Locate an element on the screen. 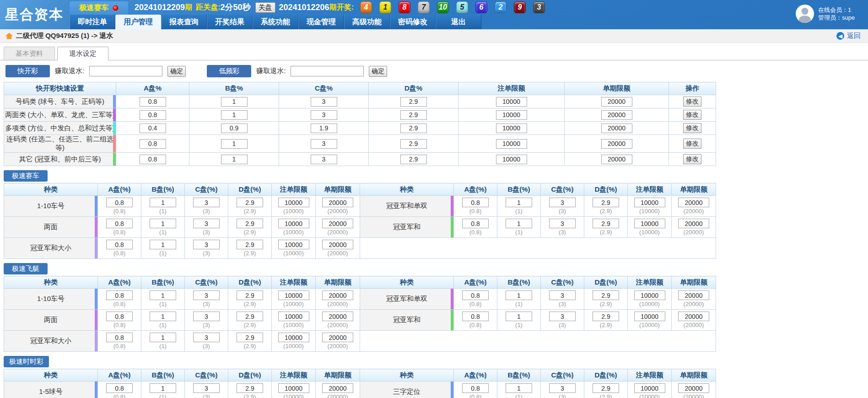 This screenshot has height=398, width=868. tab-rebate-settings: 退水设定 is located at coordinates (83, 54).